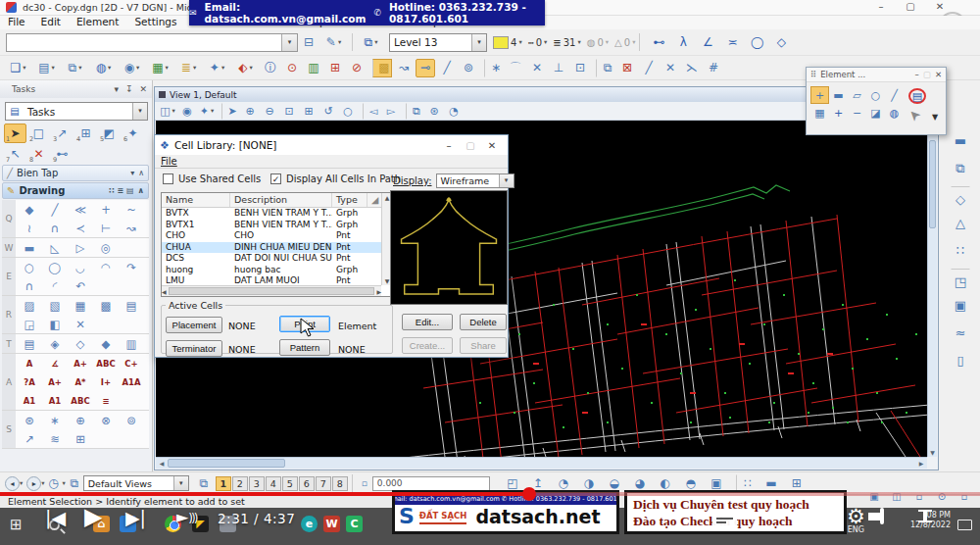 The image size is (980, 545). I want to click on subtitles-button, so click(725, 520).